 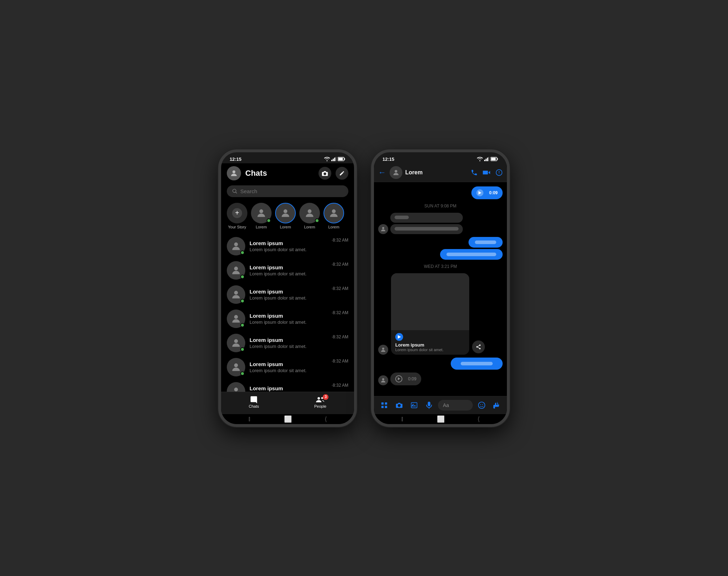 What do you see at coordinates (493, 193) in the screenshot?
I see `voice-duration-top: 0:09` at bounding box center [493, 193].